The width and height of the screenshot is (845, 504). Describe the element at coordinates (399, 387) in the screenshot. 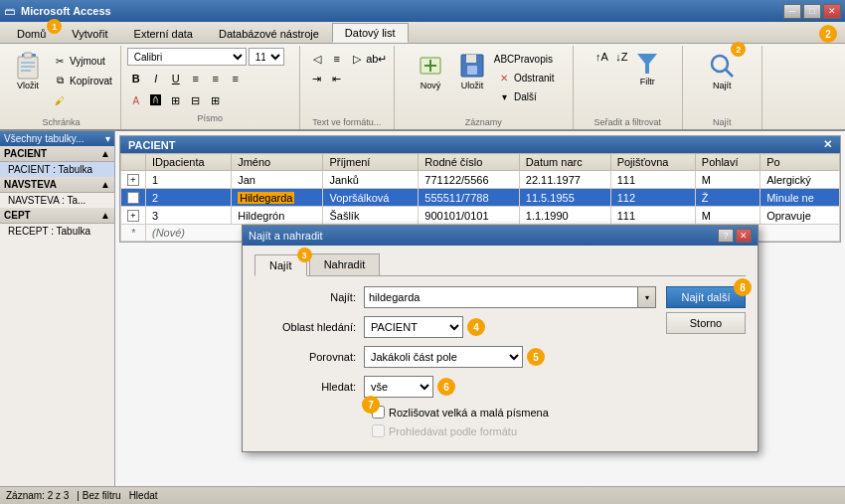

I see `search-select: vše` at that location.